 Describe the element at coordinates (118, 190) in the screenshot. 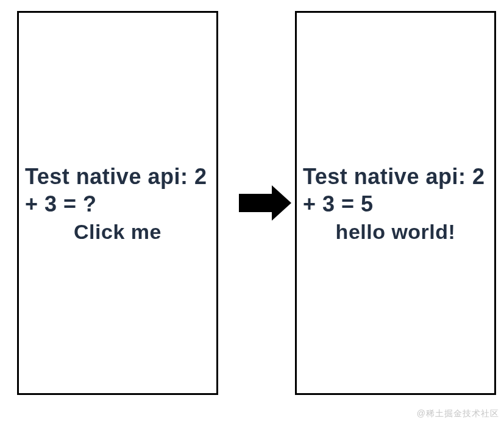

I see `result-text-before: Test native api: 2 + 3 = ?` at that location.